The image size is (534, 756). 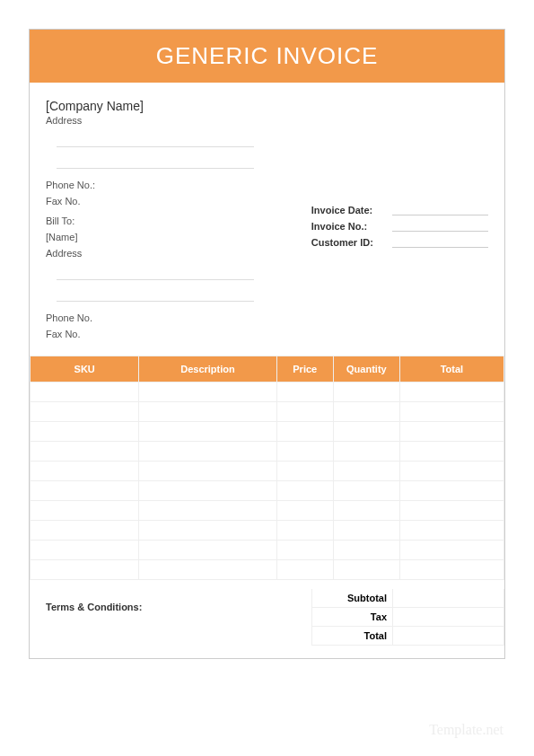 What do you see at coordinates (352, 226) in the screenshot?
I see `invoice-number-label: Invoice No.:` at bounding box center [352, 226].